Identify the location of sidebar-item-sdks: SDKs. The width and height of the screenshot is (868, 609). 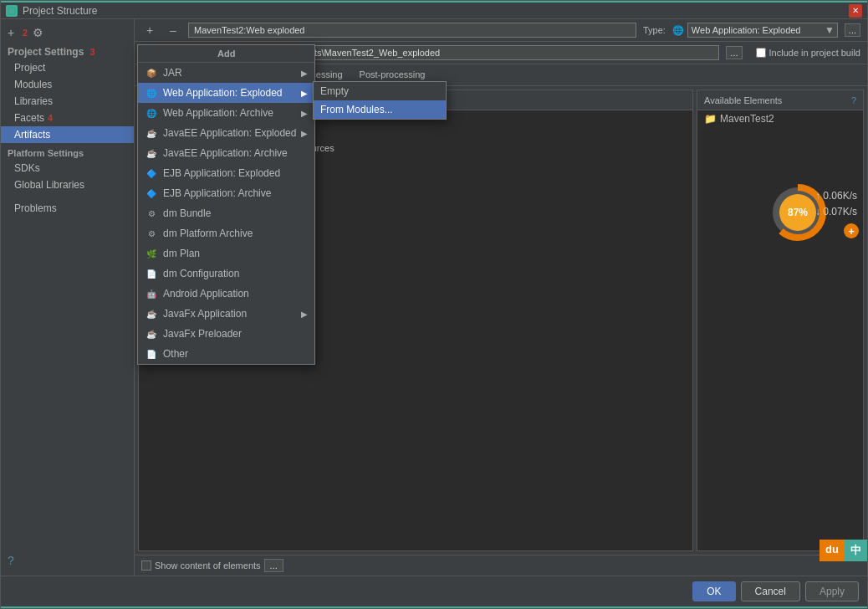
(67, 168).